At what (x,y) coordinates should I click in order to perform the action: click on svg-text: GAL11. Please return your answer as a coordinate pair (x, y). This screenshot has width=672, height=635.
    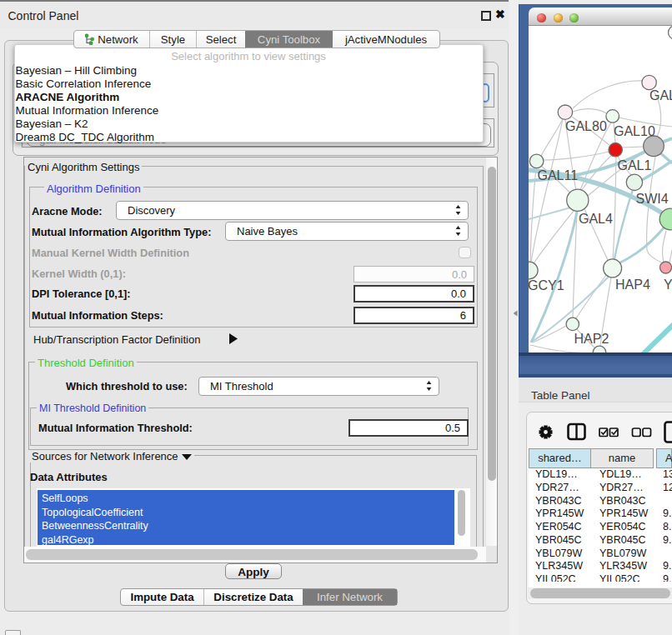
    Looking at the image, I should click on (559, 175).